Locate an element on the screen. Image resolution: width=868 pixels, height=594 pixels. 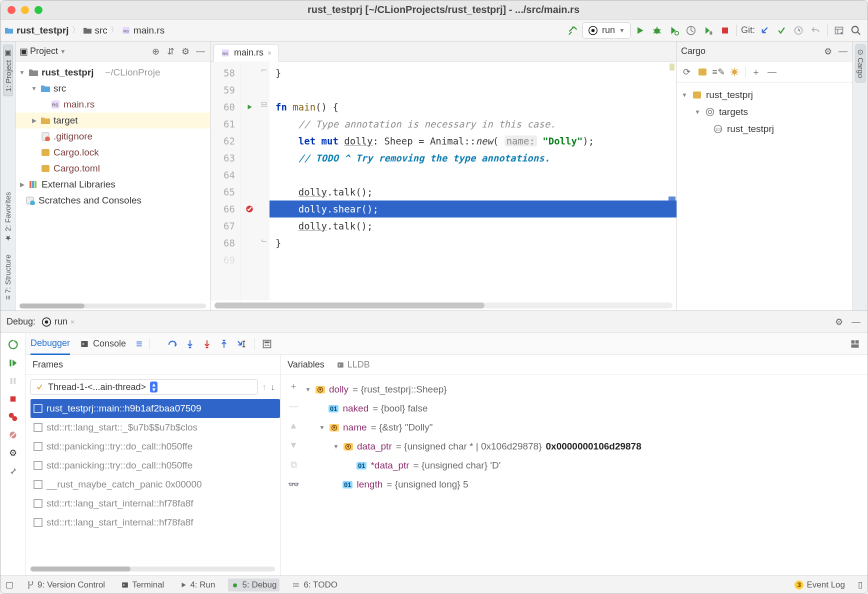
breadcrumb-folder: src is located at coordinates (95, 30).